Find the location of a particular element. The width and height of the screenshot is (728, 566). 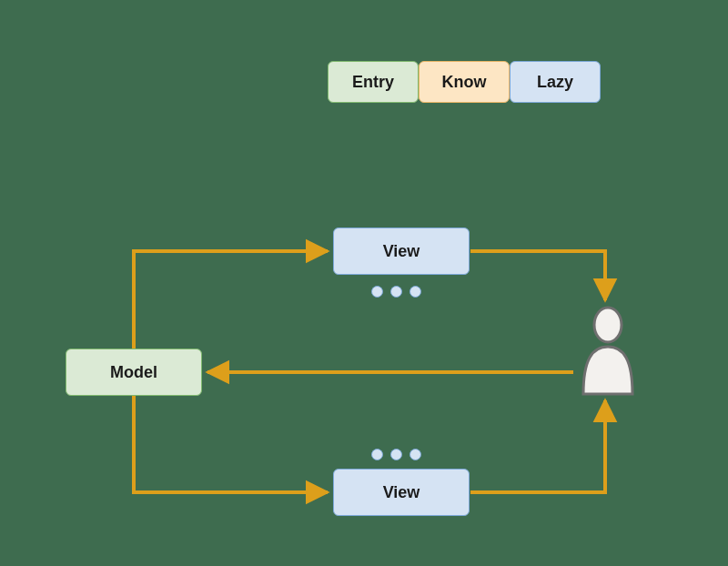

ellipsis-top is located at coordinates (397, 291).